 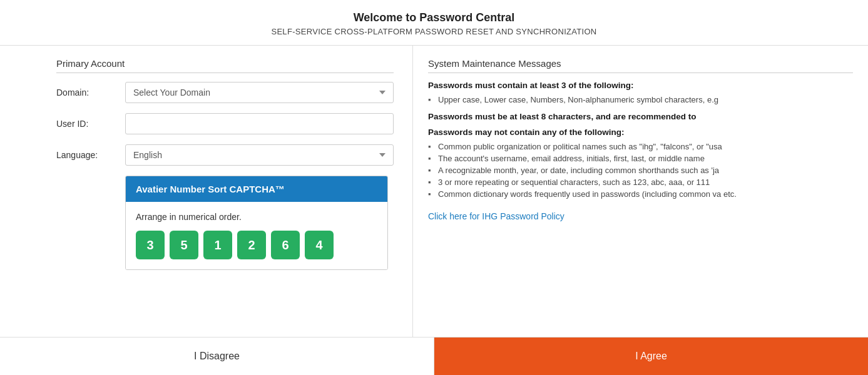 What do you see at coordinates (150, 245) in the screenshot?
I see `captcha-number: 3` at bounding box center [150, 245].